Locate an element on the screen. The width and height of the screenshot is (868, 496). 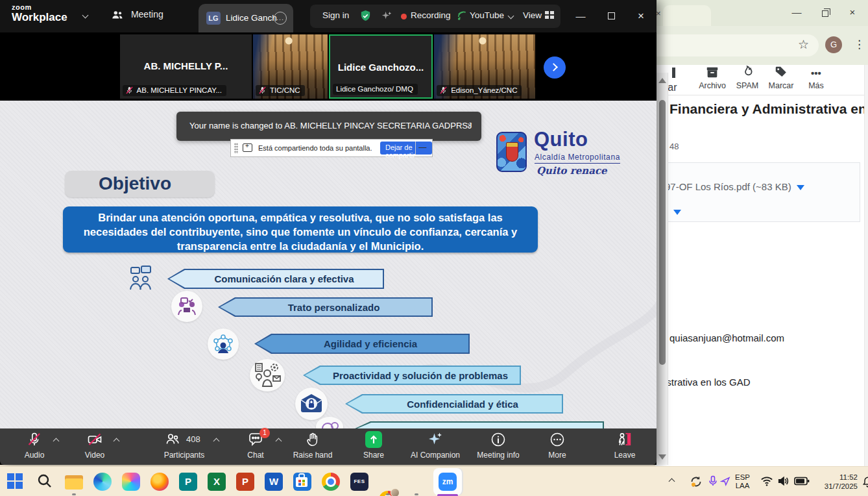
excel-icon: X is located at coordinates (217, 482).